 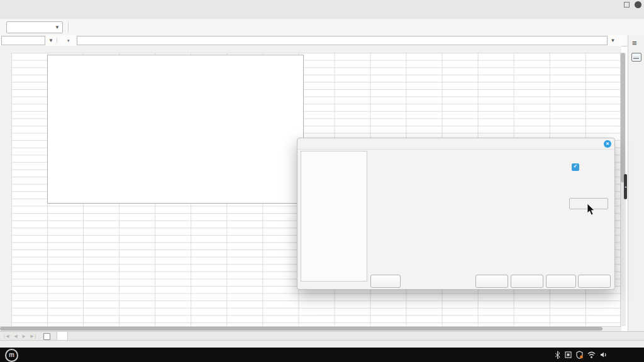 What do you see at coordinates (636, 57) in the screenshot?
I see `sidebar-properties-icon` at bounding box center [636, 57].